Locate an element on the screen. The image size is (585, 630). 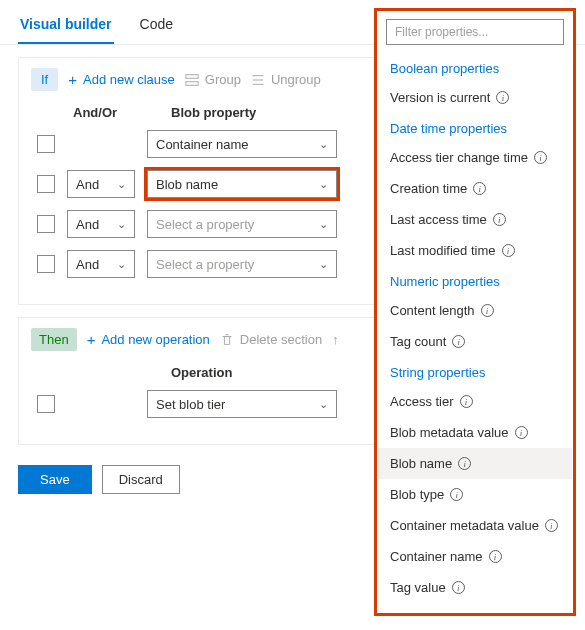
discard-button: Discard is located at coordinates (141, 480).